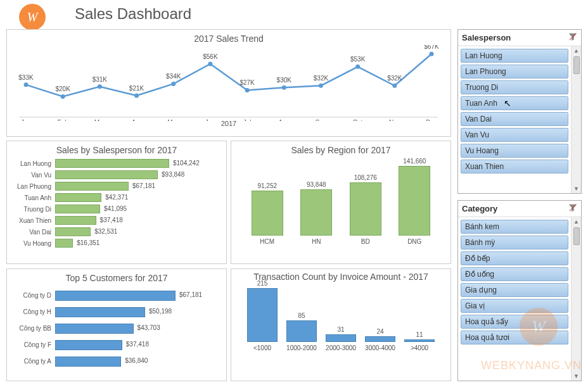 This screenshot has height=385, width=588. What do you see at coordinates (262, 284) in the screenshot?
I see `data-label: 215` at bounding box center [262, 284].